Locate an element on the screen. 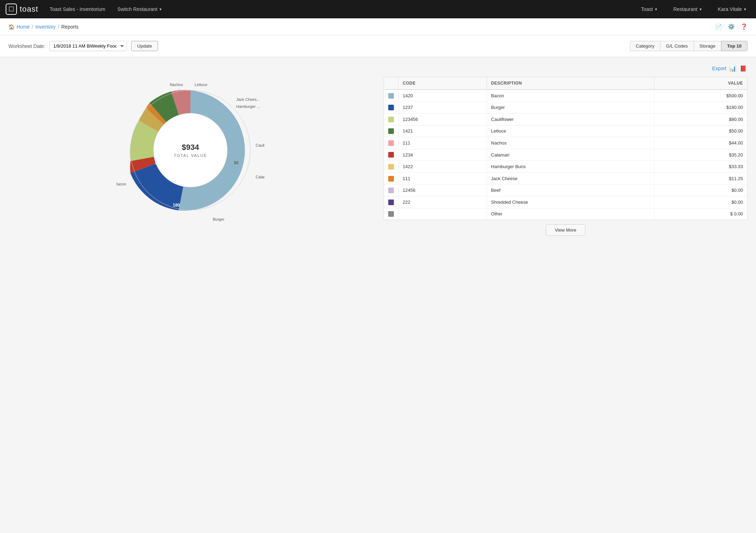 The height and width of the screenshot is (533, 756). export-row: Export 📊 📕 is located at coordinates (566, 68).